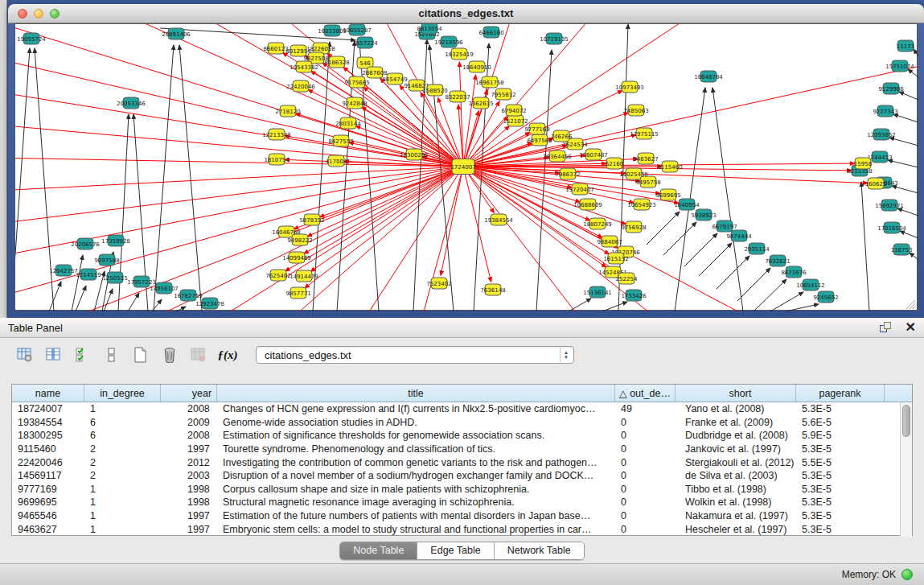 The width and height of the screenshot is (924, 585). I want to click on table-row: 946362711997Embryonic stem cells: a mode…, so click(462, 529).